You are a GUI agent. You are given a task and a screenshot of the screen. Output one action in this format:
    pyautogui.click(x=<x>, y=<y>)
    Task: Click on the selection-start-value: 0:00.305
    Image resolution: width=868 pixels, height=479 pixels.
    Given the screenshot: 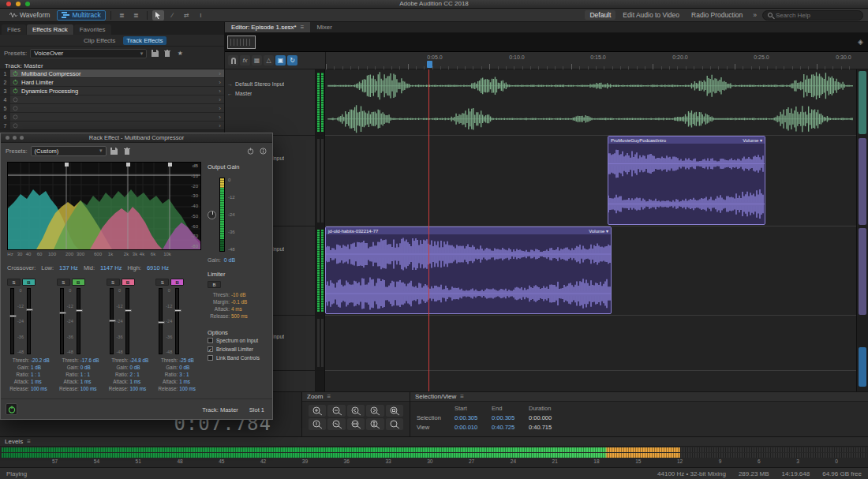 What is the action you would take?
    pyautogui.click(x=473, y=418)
    